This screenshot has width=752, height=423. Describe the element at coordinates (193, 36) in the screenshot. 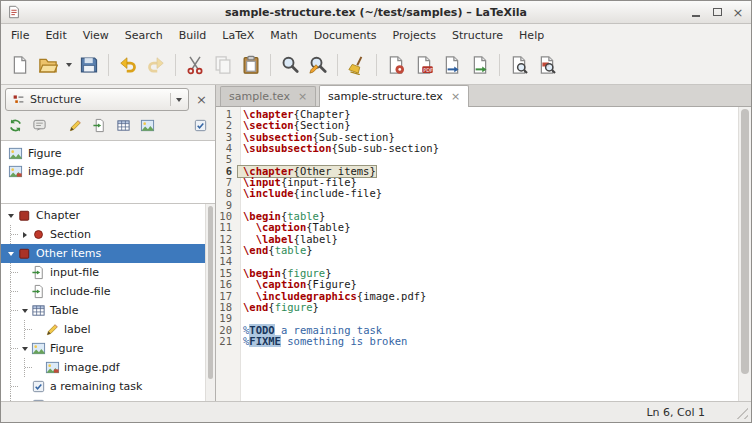

I see `menu-build: Build` at that location.